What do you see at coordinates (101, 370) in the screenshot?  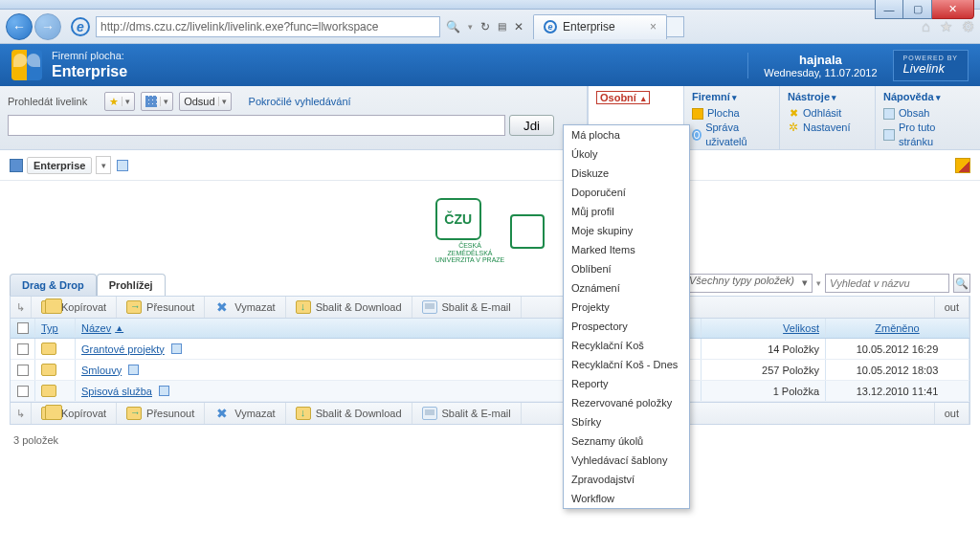 I see `row-name-link: Smlouvy` at bounding box center [101, 370].